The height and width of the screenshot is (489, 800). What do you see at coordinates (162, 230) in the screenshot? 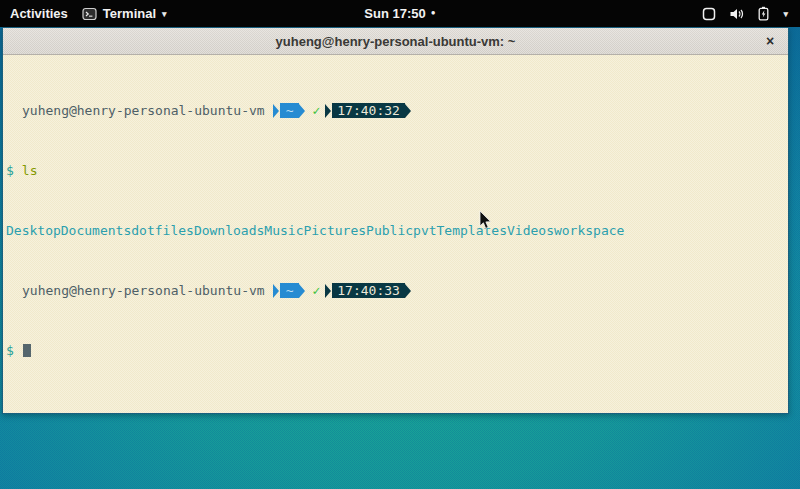
I see `dir-entry: dotfiles` at bounding box center [162, 230].